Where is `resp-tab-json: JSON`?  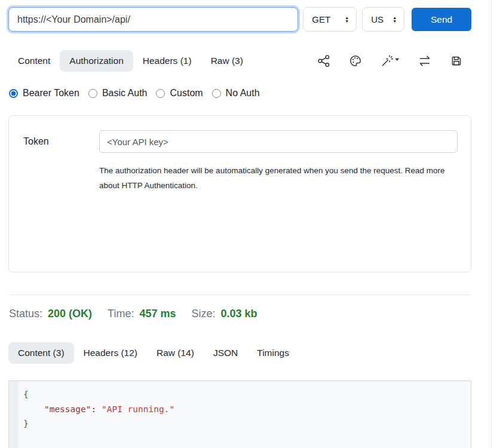 resp-tab-json: JSON is located at coordinates (226, 353).